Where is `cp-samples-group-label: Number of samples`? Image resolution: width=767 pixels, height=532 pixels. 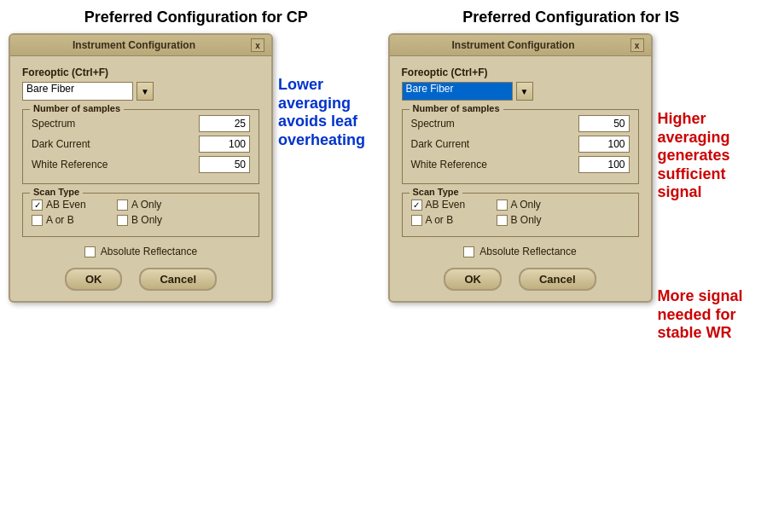 cp-samples-group-label: Number of samples is located at coordinates (77, 108).